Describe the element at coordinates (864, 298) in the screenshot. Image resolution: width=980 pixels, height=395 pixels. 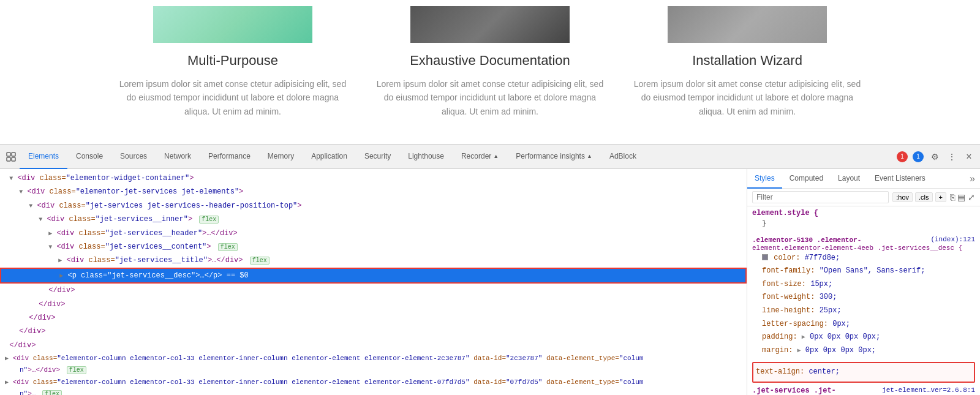
I see `style-prop-font-weight: font-weight: 300;` at that location.